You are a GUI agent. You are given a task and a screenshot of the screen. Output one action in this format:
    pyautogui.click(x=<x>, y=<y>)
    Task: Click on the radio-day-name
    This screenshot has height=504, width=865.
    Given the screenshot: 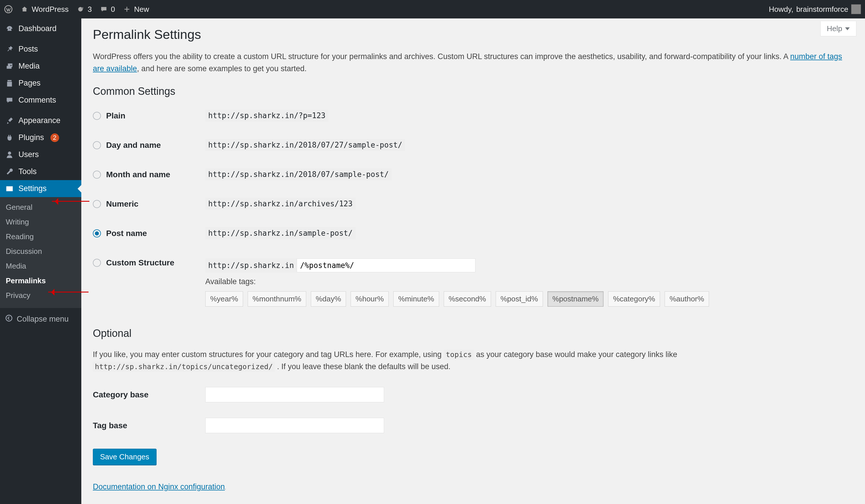 What is the action you would take?
    pyautogui.click(x=97, y=145)
    